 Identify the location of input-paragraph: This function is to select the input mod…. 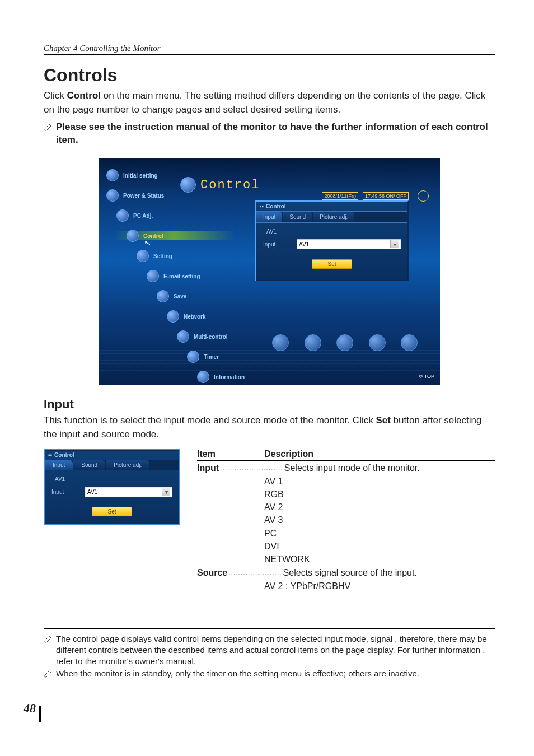
(269, 428).